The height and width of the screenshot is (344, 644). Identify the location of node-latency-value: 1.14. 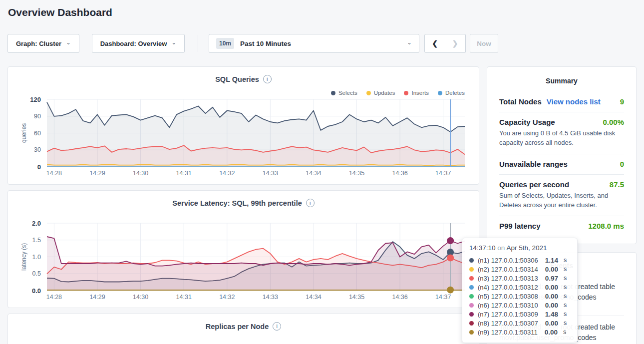
(552, 261).